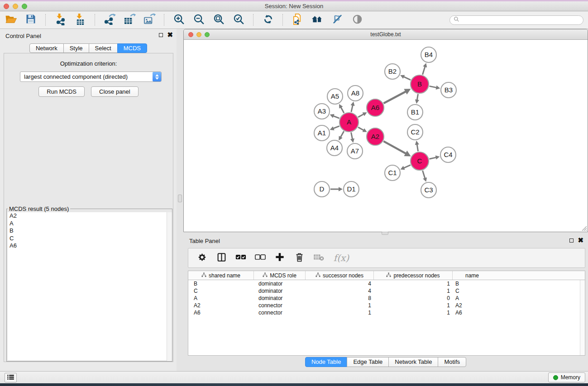 The width and height of the screenshot is (588, 386). Describe the element at coordinates (199, 20) in the screenshot. I see `zoom-out-button` at that location.